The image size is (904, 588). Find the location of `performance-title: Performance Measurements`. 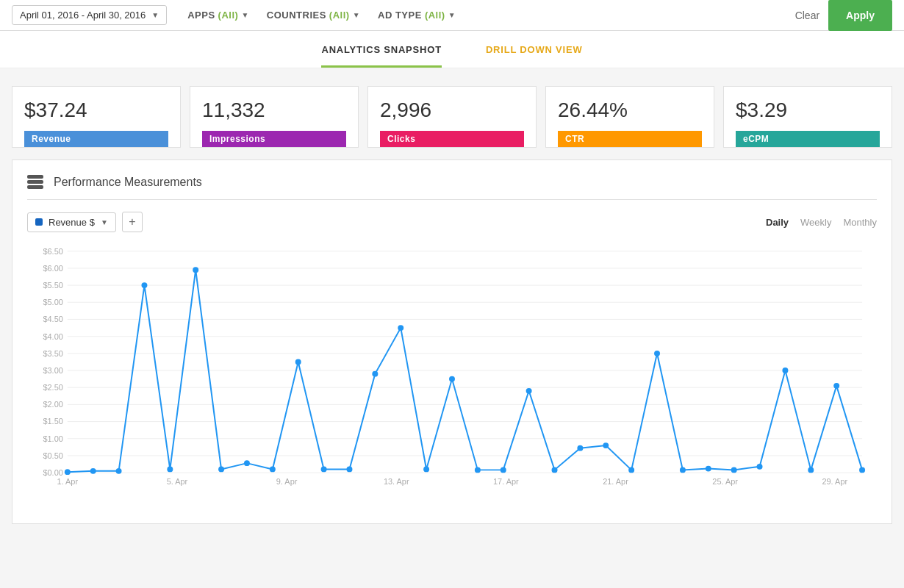

performance-title: Performance Measurements is located at coordinates (128, 182).